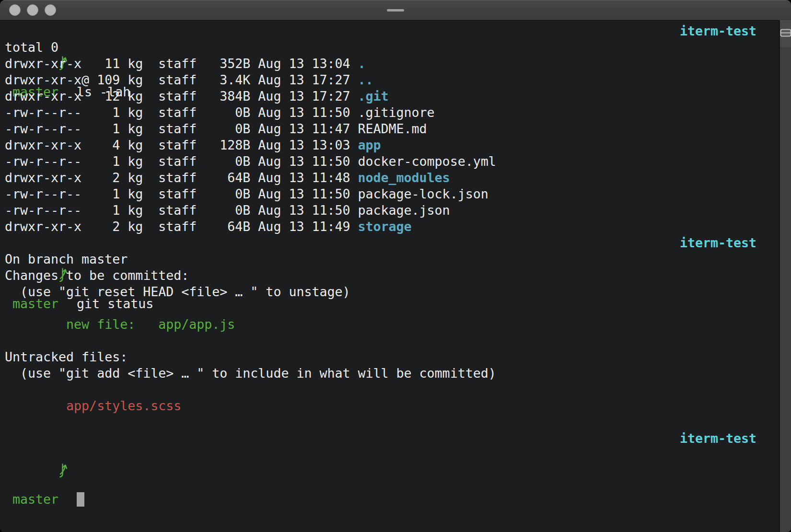 This screenshot has height=532, width=791. What do you see at coordinates (396, 112) in the screenshot?
I see `file-name: .gitignore` at bounding box center [396, 112].